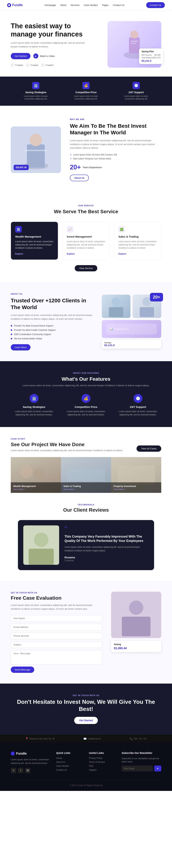 The image size is (172, 868). What do you see at coordinates (32, 334) in the screenshot?
I see `trust-feature-text-2: 2000 Combination Community Support` at bounding box center [32, 334].